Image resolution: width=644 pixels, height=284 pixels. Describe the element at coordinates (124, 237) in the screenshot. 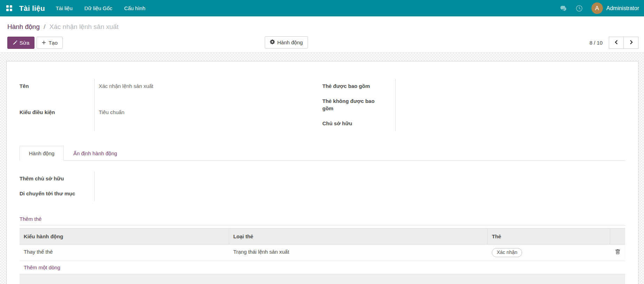

I see `column-header-action-type: Kiểu hành động` at that location.